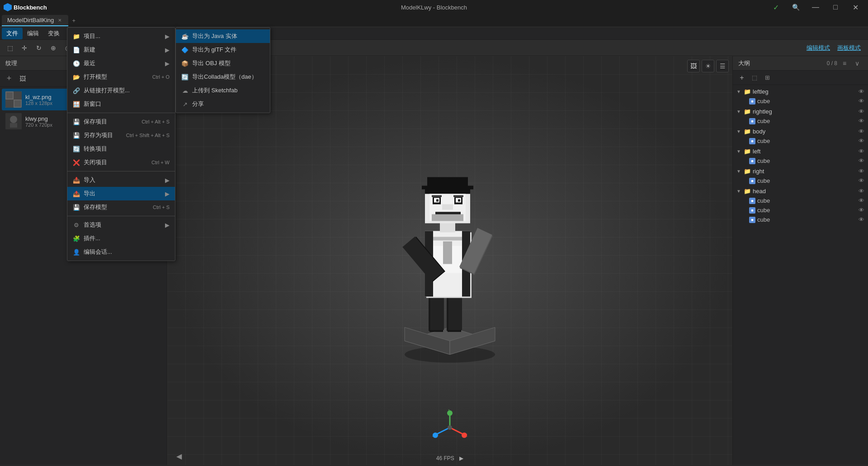  Describe the element at coordinates (855, 7) in the screenshot. I see `close-button: ✕` at that location.